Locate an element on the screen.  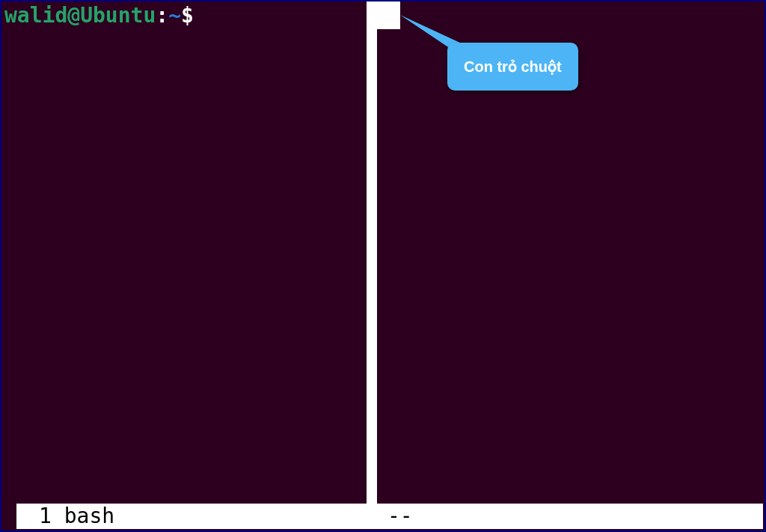
prompt-colon: : is located at coordinates (162, 15).